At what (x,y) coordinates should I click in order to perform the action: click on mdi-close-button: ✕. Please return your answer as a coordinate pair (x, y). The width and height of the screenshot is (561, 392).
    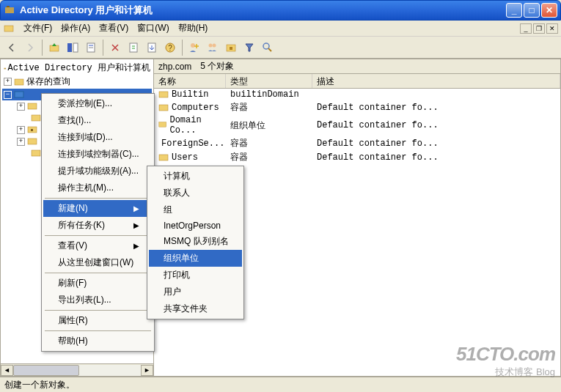
    Looking at the image, I should click on (552, 29).